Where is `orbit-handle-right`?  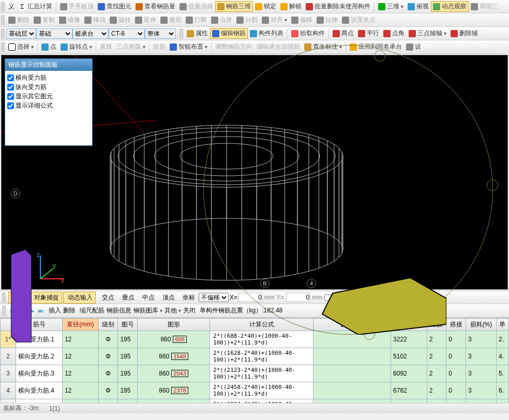
orbit-handle-right is located at coordinates (492, 185).